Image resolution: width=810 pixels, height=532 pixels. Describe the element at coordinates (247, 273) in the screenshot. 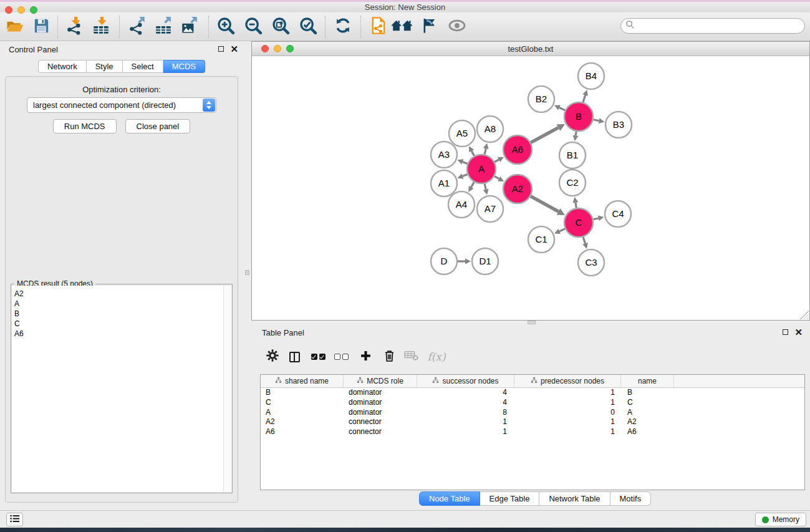

I see `divider-handle` at that location.